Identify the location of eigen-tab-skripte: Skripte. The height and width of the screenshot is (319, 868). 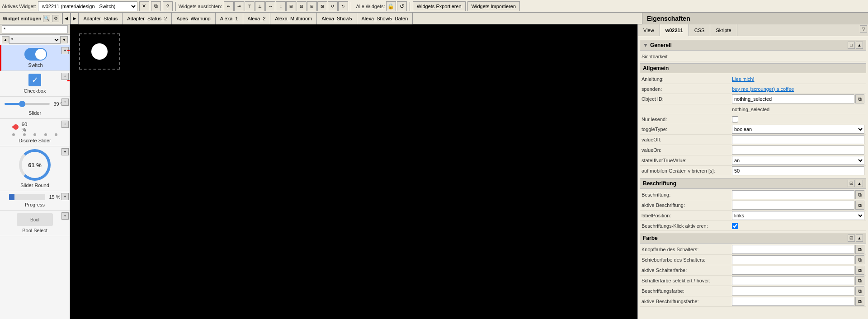
(723, 30).